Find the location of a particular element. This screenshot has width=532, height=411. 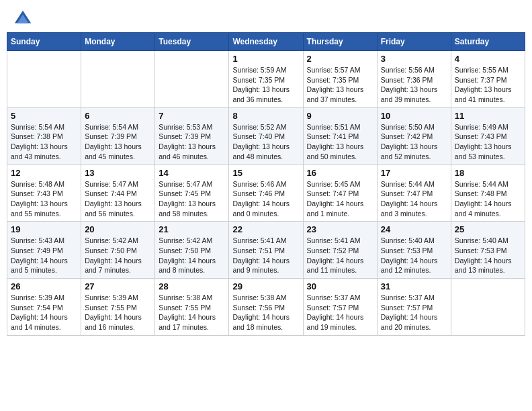

day-number: 30 is located at coordinates (340, 286).